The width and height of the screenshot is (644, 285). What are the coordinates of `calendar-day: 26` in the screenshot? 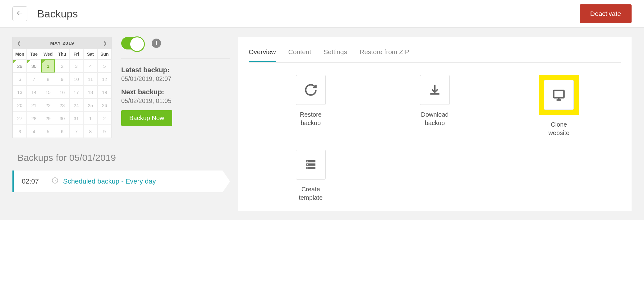 It's located at (104, 105).